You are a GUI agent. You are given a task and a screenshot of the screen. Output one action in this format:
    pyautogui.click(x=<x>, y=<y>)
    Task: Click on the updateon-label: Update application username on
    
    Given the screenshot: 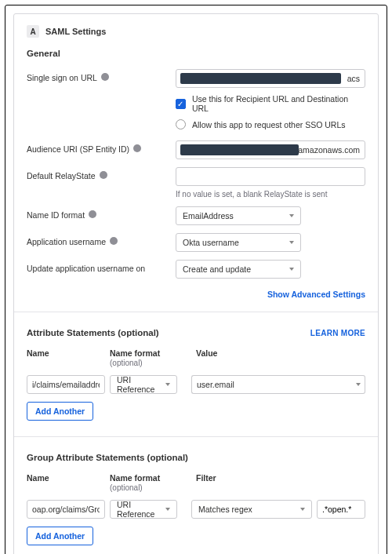 What is the action you would take?
    pyautogui.click(x=86, y=268)
    